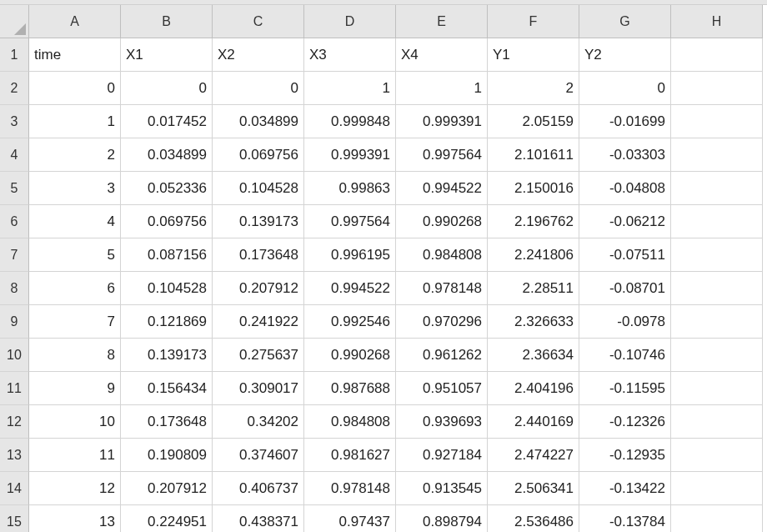 The height and width of the screenshot is (532, 767). Describe the element at coordinates (534, 88) in the screenshot. I see `cell-F2: 2` at that location.